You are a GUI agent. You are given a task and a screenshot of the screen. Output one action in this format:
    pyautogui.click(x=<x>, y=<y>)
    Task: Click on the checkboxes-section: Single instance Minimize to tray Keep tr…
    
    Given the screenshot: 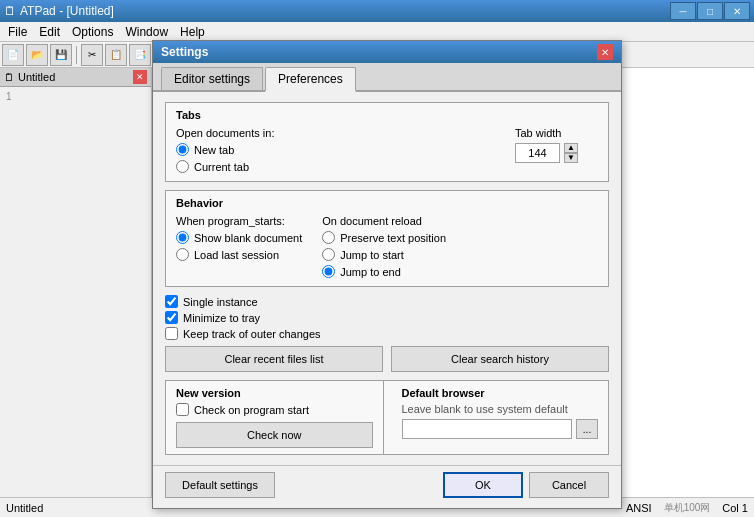 What is the action you would take?
    pyautogui.click(x=387, y=318)
    